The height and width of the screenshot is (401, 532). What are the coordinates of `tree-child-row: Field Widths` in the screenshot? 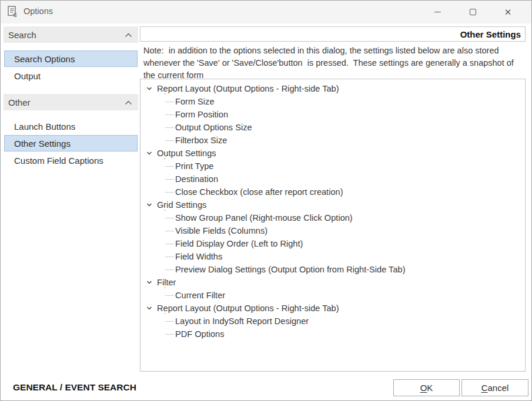 It's located at (333, 257).